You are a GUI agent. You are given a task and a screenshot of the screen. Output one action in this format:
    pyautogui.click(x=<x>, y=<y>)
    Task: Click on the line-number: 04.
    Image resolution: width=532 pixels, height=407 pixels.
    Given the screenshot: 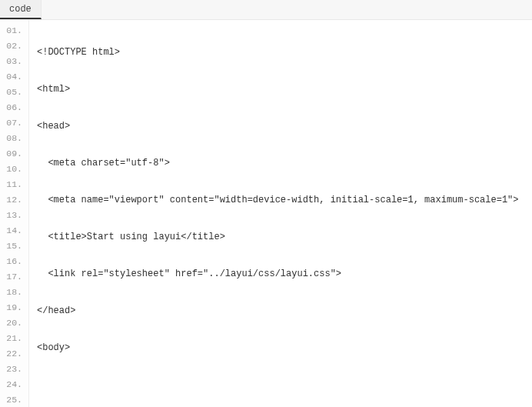 What is the action you would take?
    pyautogui.click(x=14, y=77)
    